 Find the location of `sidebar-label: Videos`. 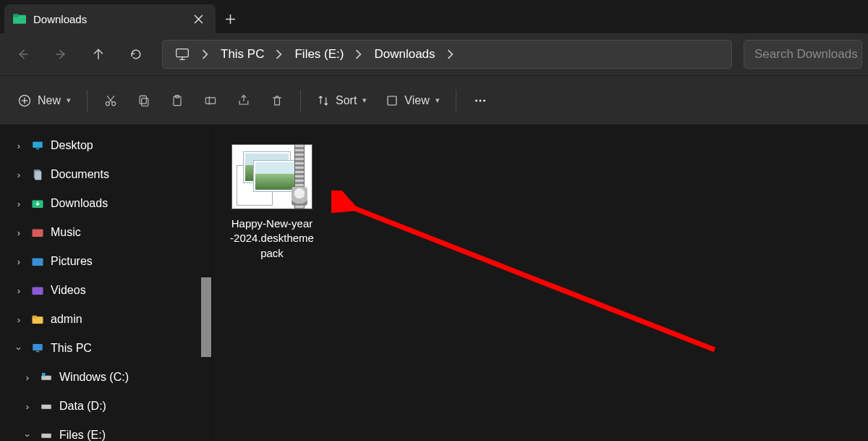

sidebar-label: Videos is located at coordinates (68, 290).